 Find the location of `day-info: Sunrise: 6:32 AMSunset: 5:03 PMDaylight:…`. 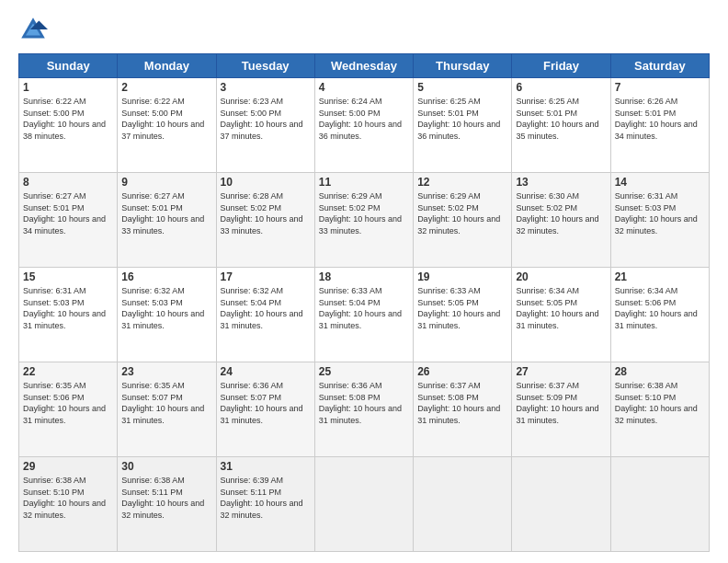

day-info: Sunrise: 6:32 AMSunset: 5:03 PMDaylight:… is located at coordinates (166, 308).